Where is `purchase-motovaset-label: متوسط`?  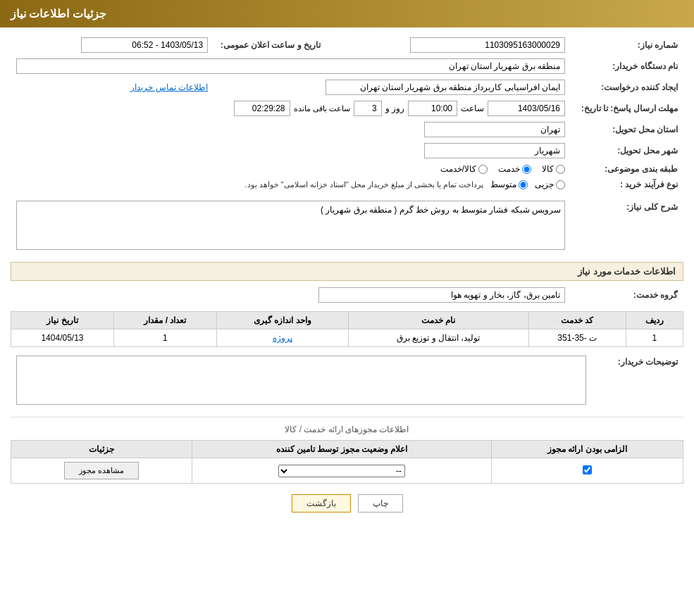
purchase-motovaset-label: متوسط is located at coordinates (503, 184).